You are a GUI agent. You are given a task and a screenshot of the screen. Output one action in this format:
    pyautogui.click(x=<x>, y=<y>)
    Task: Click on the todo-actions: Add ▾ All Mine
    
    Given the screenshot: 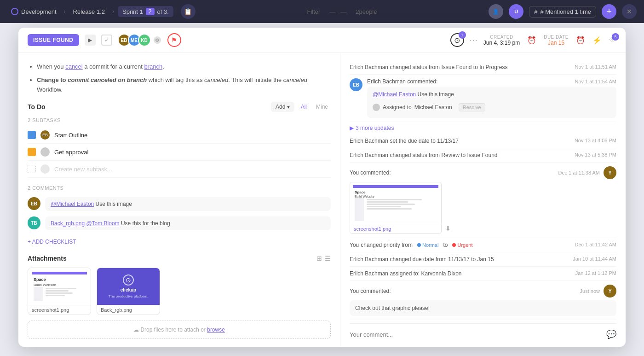 What is the action you would take?
    pyautogui.click(x=301, y=107)
    